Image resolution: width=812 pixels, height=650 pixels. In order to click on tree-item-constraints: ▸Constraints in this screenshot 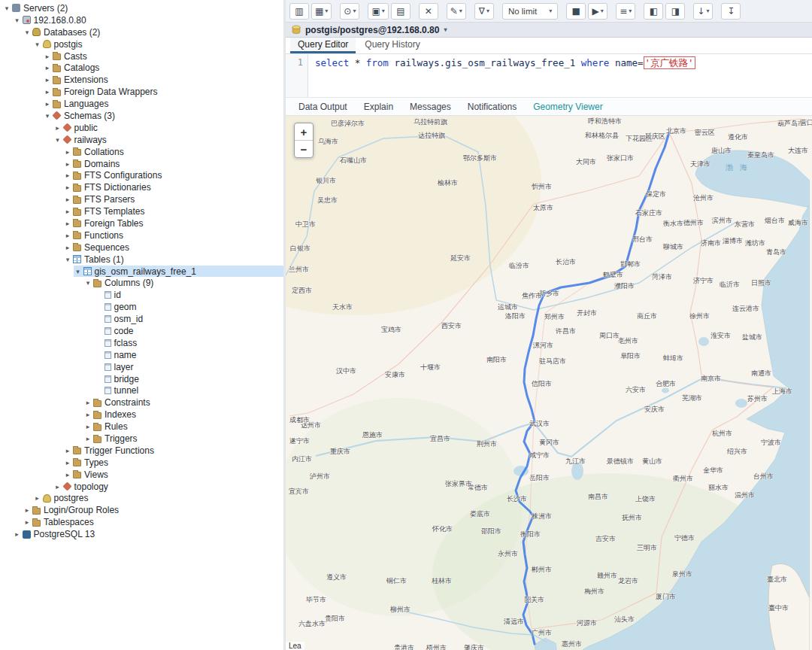, I will do `click(183, 402)`.